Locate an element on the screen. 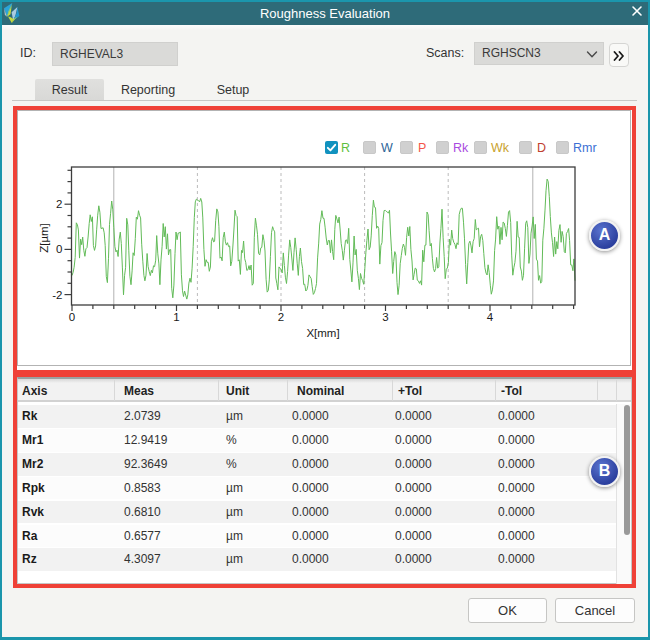 Image resolution: width=650 pixels, height=640 pixels. svg-text: 3 is located at coordinates (385, 317).